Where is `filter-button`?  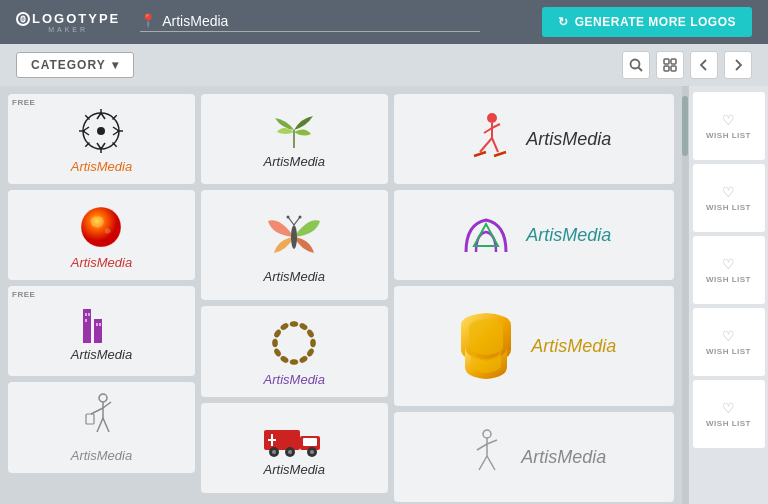
filter-button is located at coordinates (670, 65).